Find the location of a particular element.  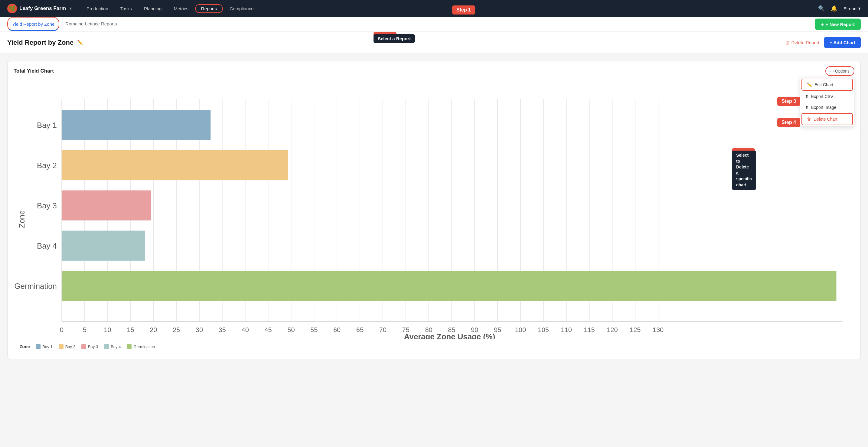

legend-bay4: Bay 4 is located at coordinates (113, 347).